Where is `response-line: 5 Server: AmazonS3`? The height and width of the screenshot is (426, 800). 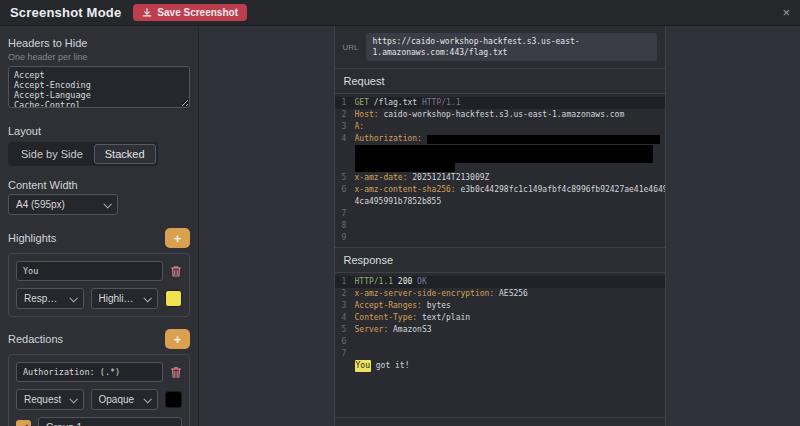
response-line: 5 Server: AmazonS3 is located at coordinates (500, 330).